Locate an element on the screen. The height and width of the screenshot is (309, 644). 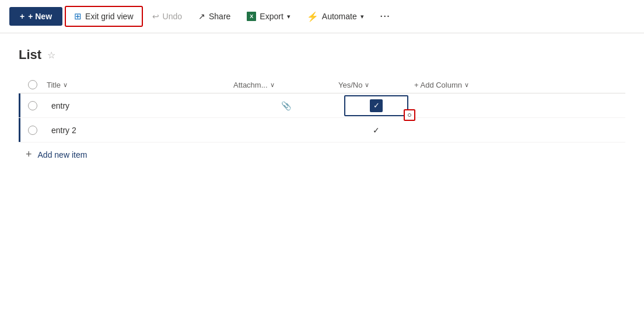
excel-icon: X is located at coordinates (251, 16).